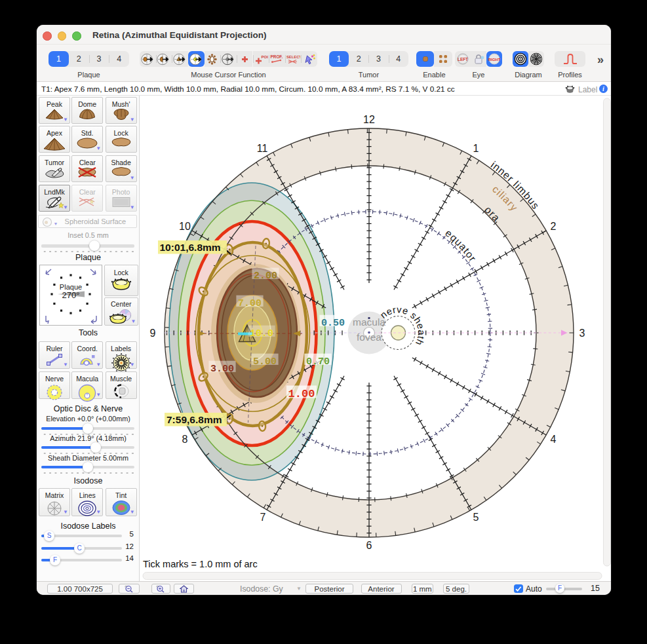 The image size is (647, 644). I want to click on svg-text: 7:59,6.8mm, so click(194, 419).